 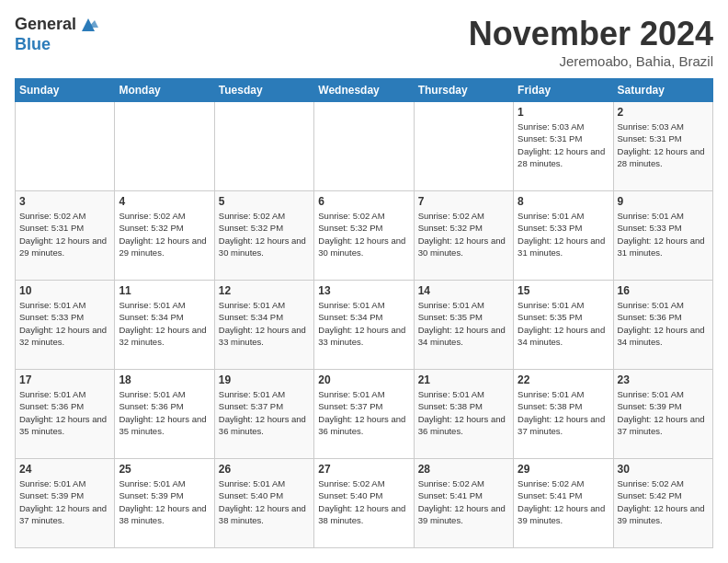 I want to click on cell-info: Sunrise: 5:01 AM Sunset: 5:35 PM Dayligh…, so click(x=563, y=324).